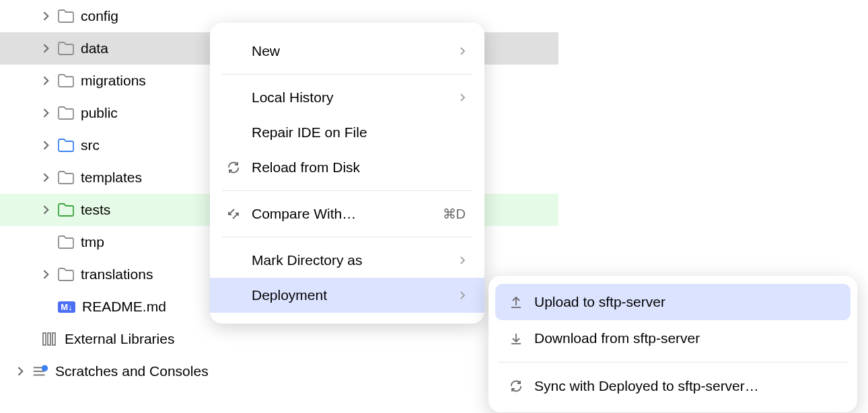 This screenshot has height=413, width=868. Describe the element at coordinates (684, 386) in the screenshot. I see `menu-item-label: Sync with Deployed to sftp-server…` at that location.